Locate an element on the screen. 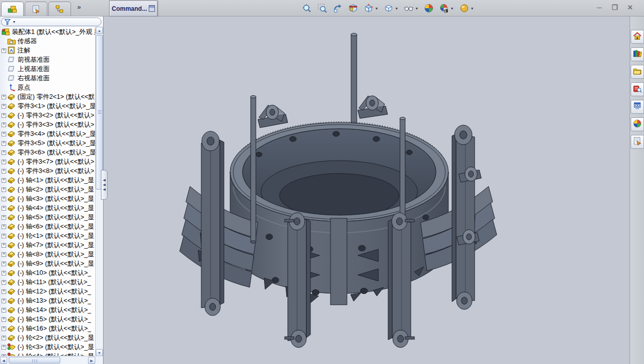  view-orientation-button: ▼ is located at coordinates (371, 8).